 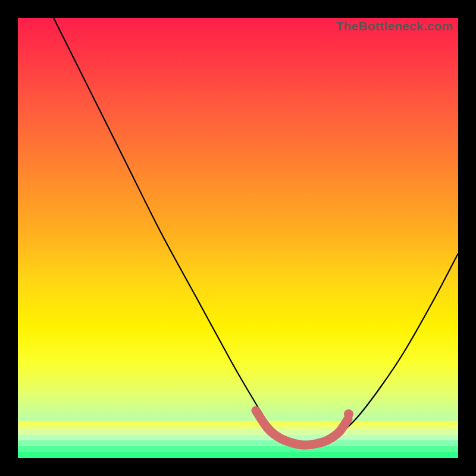 What do you see at coordinates (349, 414) in the screenshot?
I see `highlight-endpoint-dot` at bounding box center [349, 414].